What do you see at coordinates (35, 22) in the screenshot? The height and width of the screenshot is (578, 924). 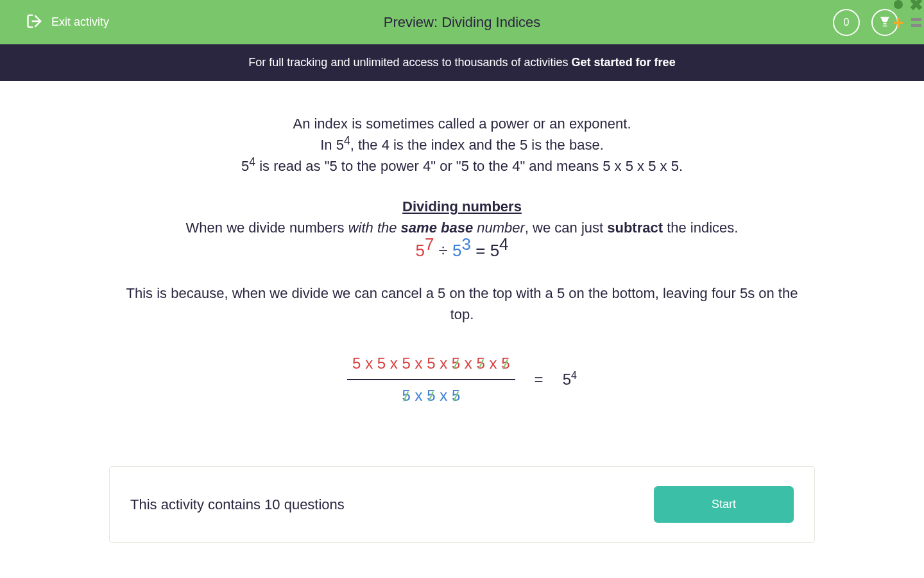 I see `exit-icon` at bounding box center [35, 22].